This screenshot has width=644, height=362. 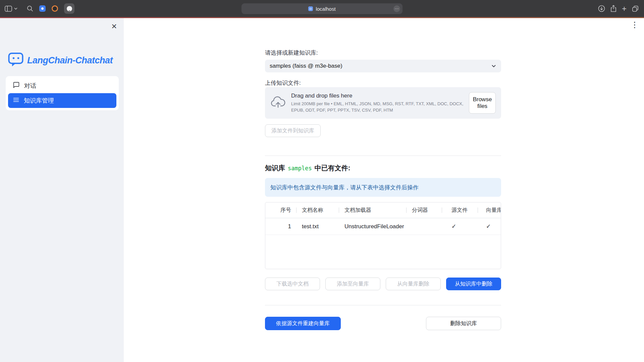 What do you see at coordinates (378, 103) in the screenshot?
I see `dropzone-texts: Drag and drop files here Limit 200MB per…` at bounding box center [378, 103].